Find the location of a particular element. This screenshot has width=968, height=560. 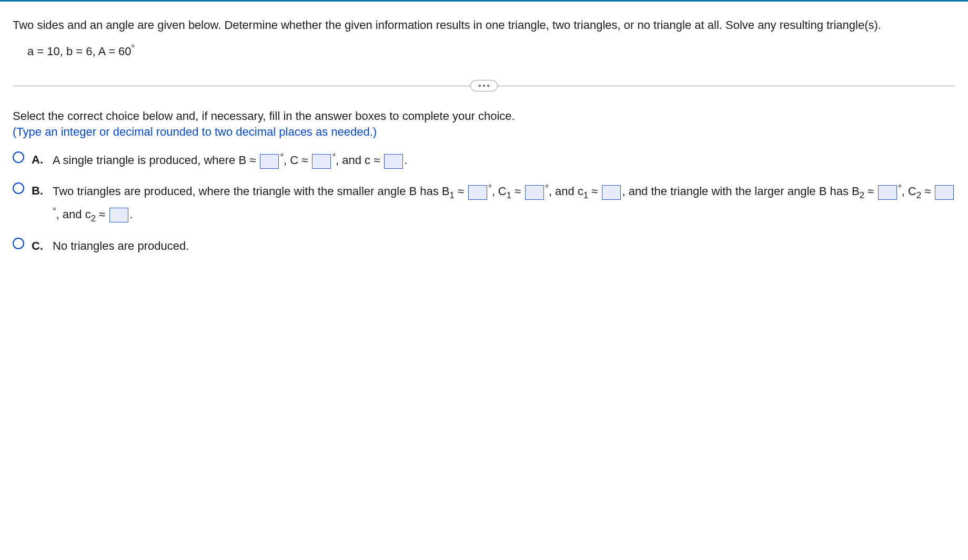

approx-5: ≈ is located at coordinates (926, 191).